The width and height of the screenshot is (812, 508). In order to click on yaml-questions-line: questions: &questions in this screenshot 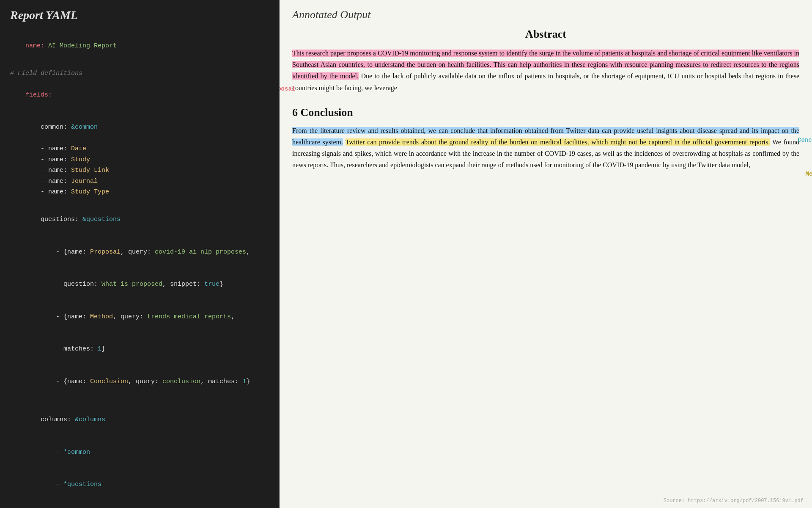, I will do `click(140, 220)`.